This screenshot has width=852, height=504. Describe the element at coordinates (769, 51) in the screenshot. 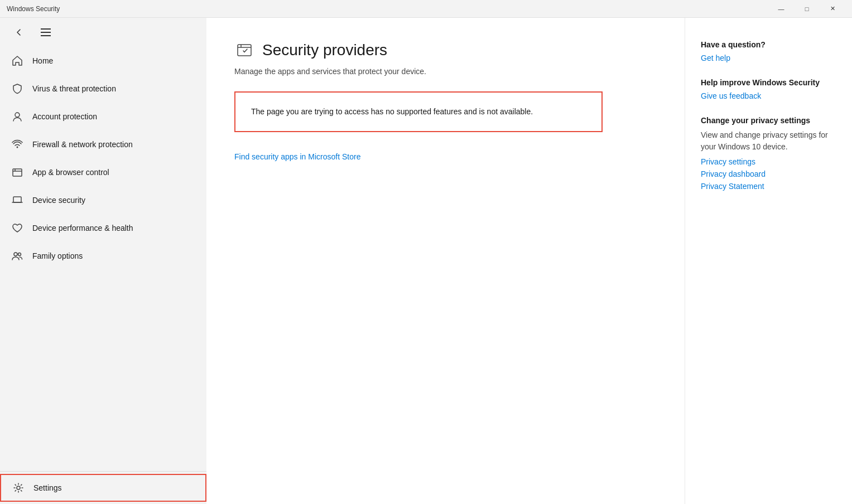

I see `right-section-question: Have a question? Get help` at that location.